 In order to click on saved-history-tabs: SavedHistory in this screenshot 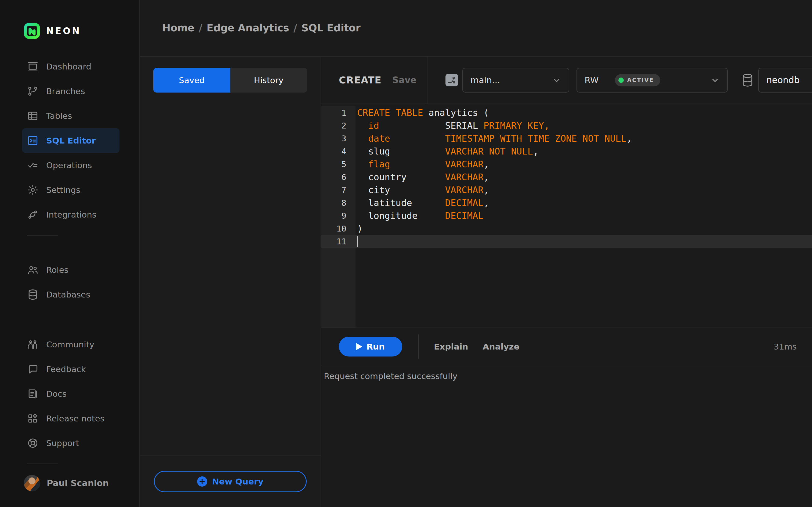, I will do `click(230, 80)`.